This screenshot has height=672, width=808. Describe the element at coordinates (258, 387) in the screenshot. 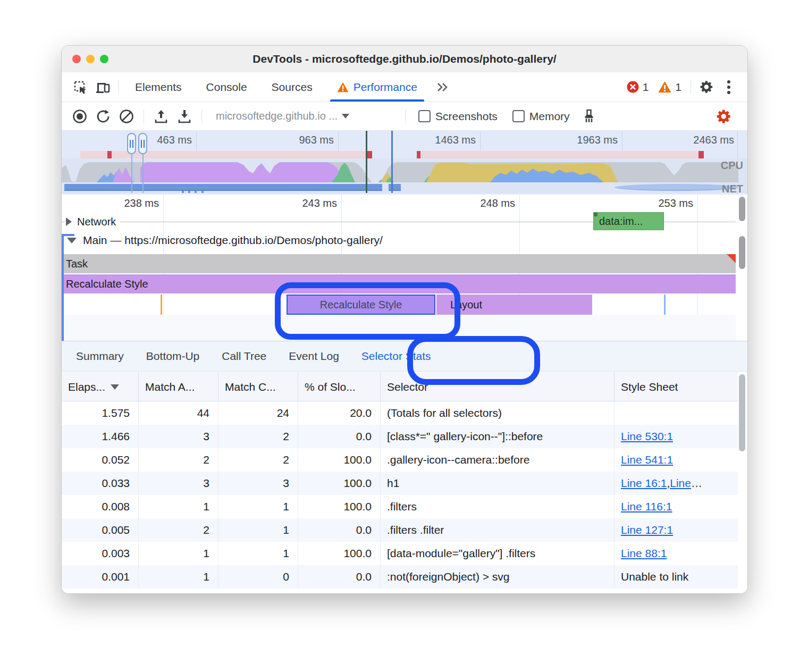

I see `column-header-2: Match C...` at that location.